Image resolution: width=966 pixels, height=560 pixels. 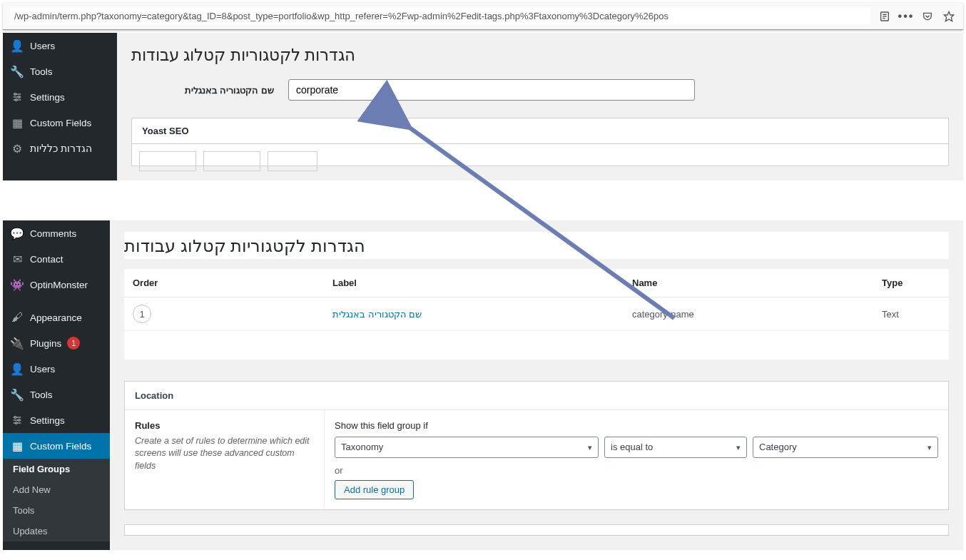 What do you see at coordinates (56, 259) in the screenshot?
I see `sidebar-item-contact: ✉Contact` at bounding box center [56, 259].